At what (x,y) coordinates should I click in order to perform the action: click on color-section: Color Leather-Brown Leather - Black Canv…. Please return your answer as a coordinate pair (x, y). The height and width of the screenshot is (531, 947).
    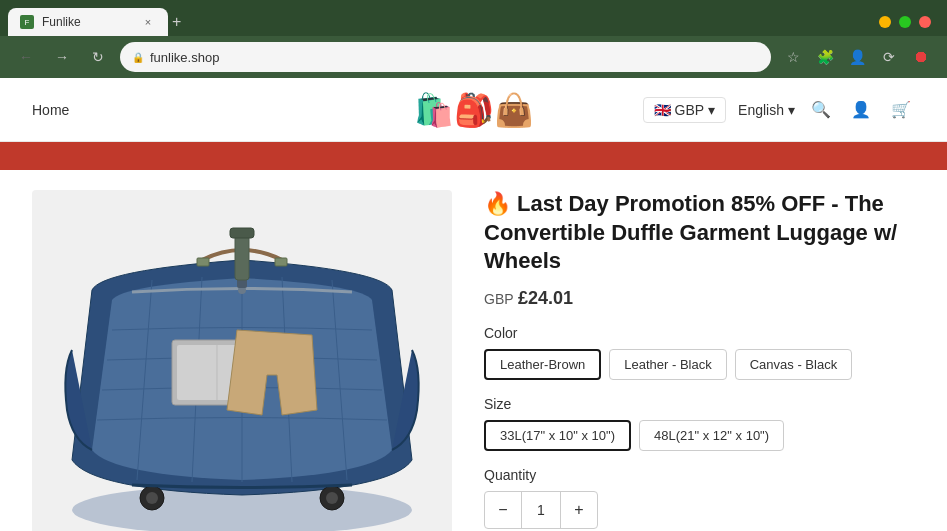
    Looking at the image, I should click on (700, 352).